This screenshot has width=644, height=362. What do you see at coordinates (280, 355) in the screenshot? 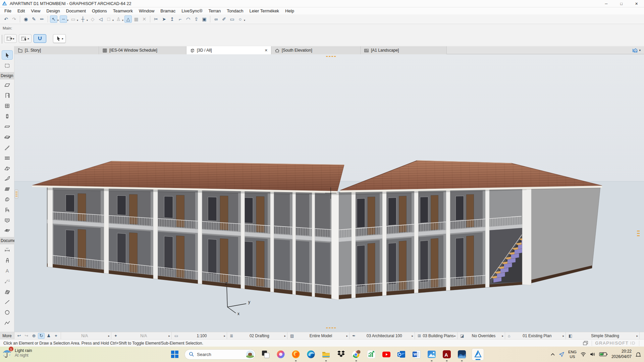
I see `copilot-app-icon` at bounding box center [280, 355].